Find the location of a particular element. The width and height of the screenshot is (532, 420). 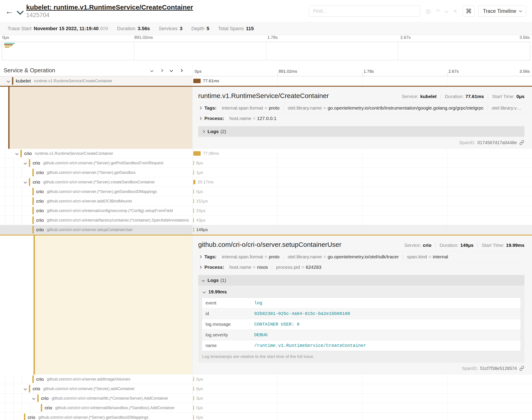

log-entry-header: 19.99ms is located at coordinates (361, 292).